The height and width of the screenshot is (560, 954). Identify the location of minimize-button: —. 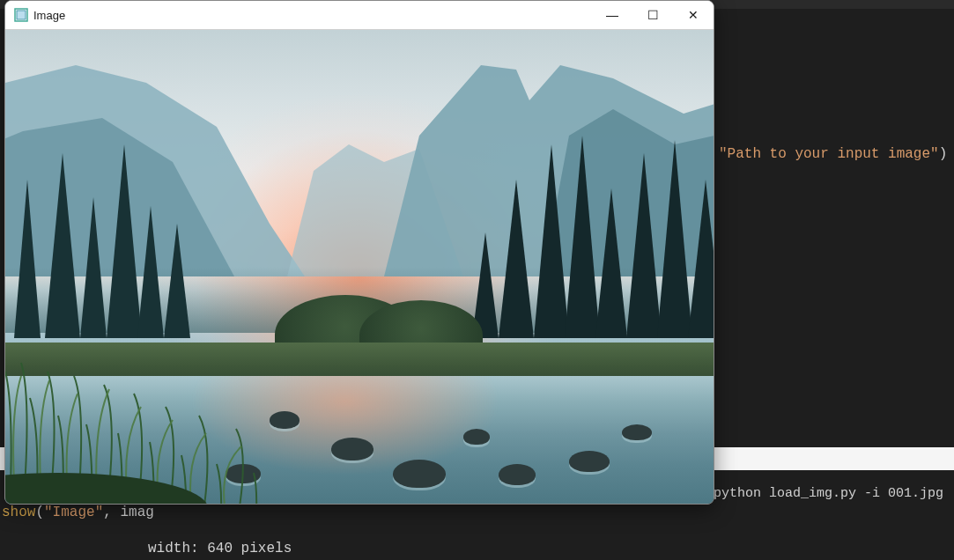
(612, 15).